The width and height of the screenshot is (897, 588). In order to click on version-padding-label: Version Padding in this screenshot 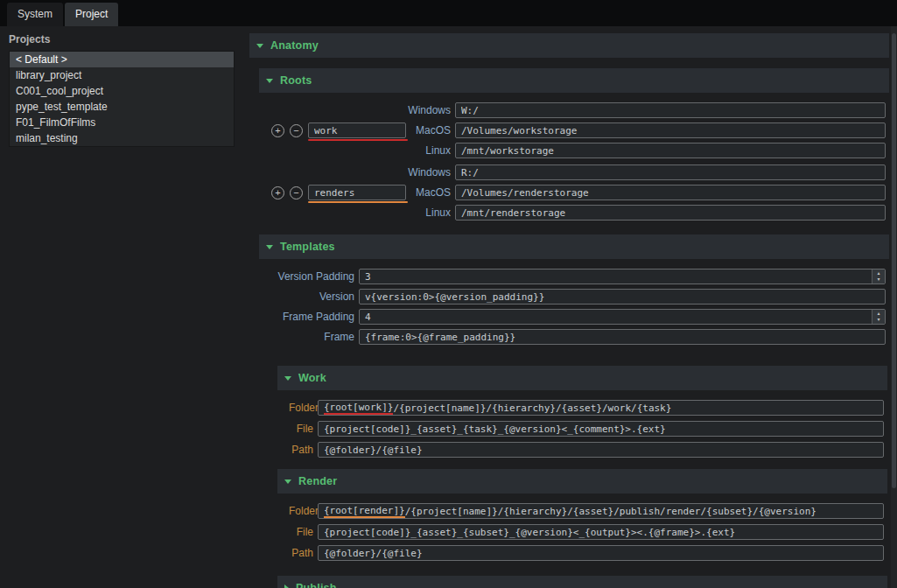, I will do `click(308, 276)`.